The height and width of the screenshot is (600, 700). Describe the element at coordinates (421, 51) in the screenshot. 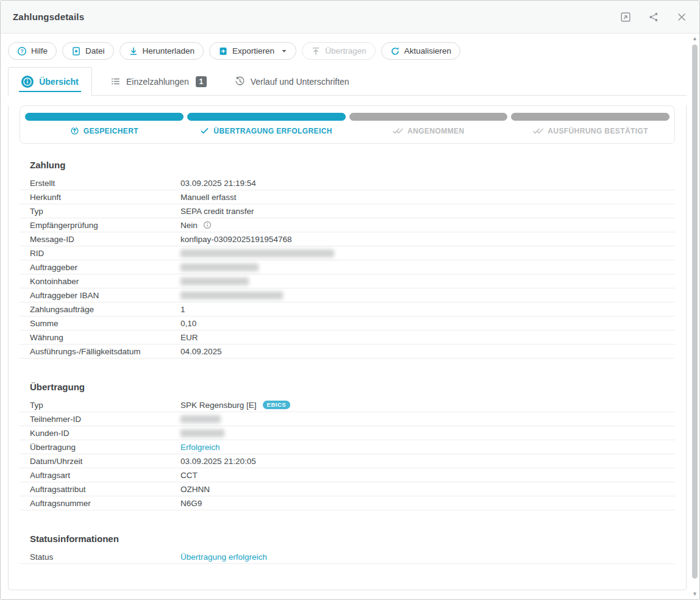

I see `aktualisieren-button: Aktualisieren` at that location.